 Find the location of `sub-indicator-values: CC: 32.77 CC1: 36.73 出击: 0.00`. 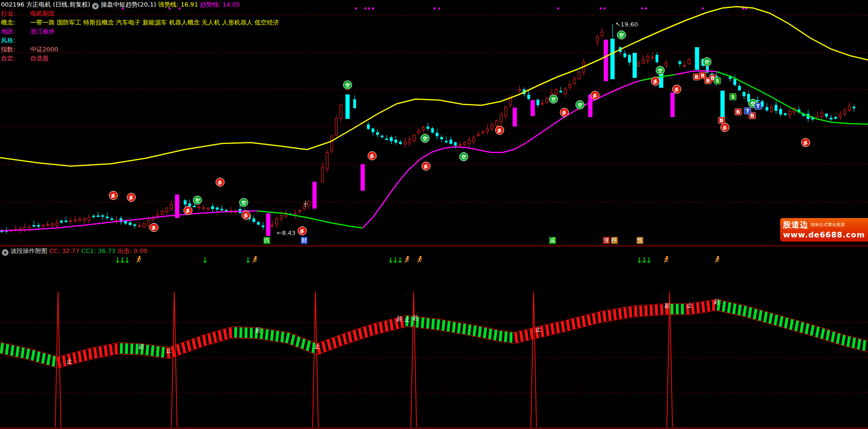

sub-indicator-values: CC: 32.77 CC1: 36.73 出击: 0.00 is located at coordinates (98, 251).